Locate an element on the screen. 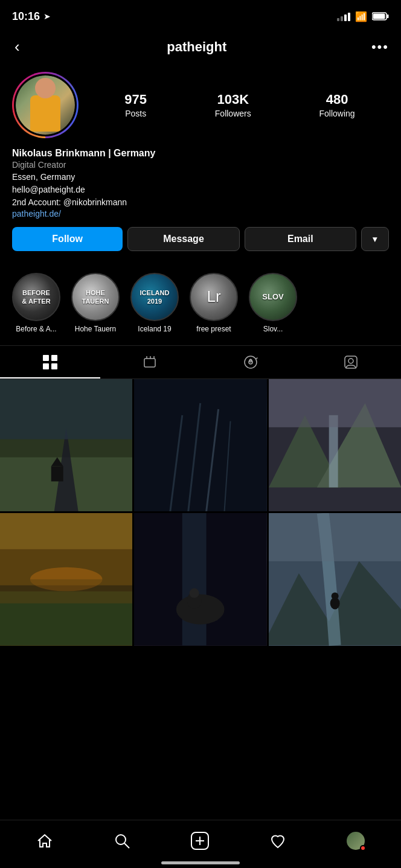 The image size is (401, 868). battery-icon is located at coordinates (380, 16).